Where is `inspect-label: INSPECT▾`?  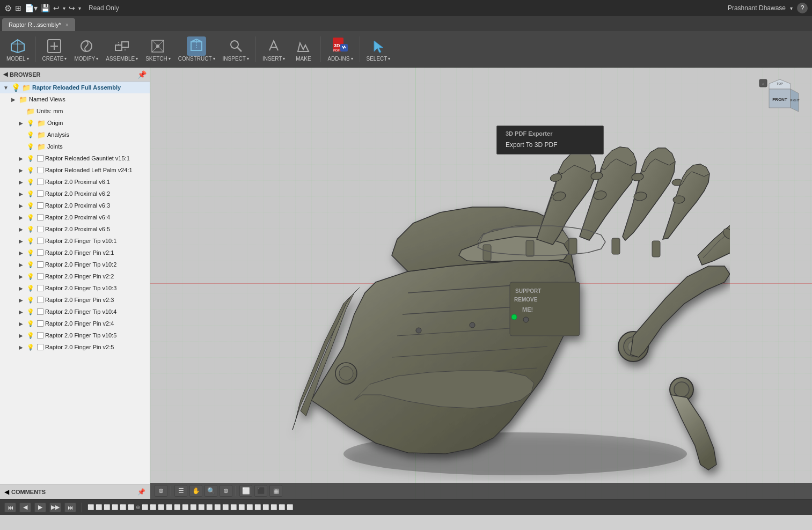 inspect-label: INSPECT▾ is located at coordinates (236, 59).